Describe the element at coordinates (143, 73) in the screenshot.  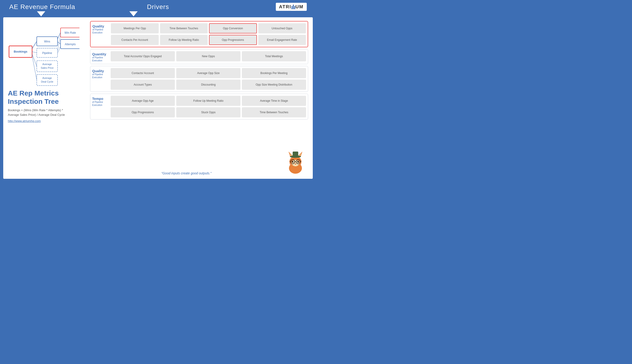
I see `card-contacts-account: Contacts/ Account` at that location.